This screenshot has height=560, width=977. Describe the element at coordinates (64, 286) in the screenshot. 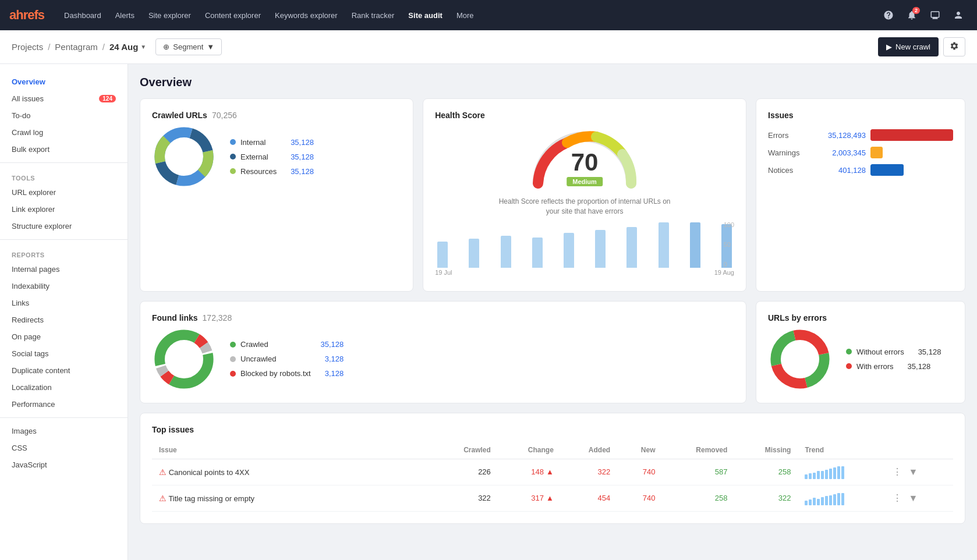

I see `sidebar-item-indexability: Indexability` at that location.